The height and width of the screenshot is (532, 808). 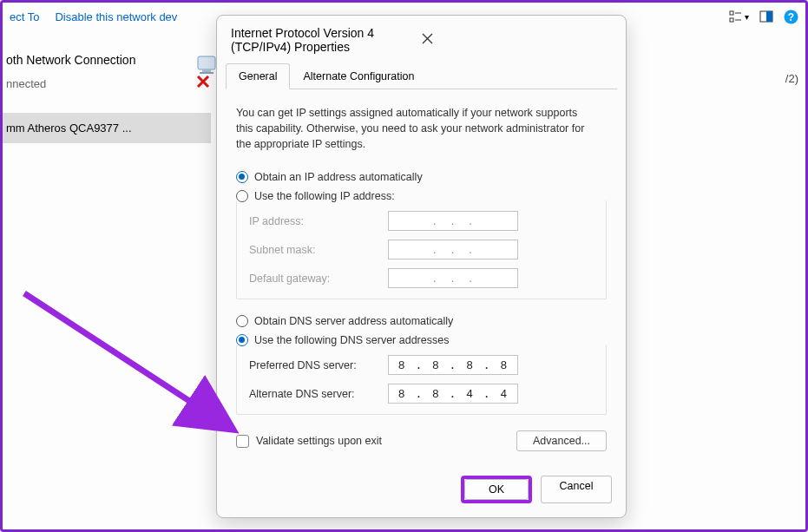 What do you see at coordinates (24, 17) in the screenshot?
I see `connect-to-link: ect To` at bounding box center [24, 17].